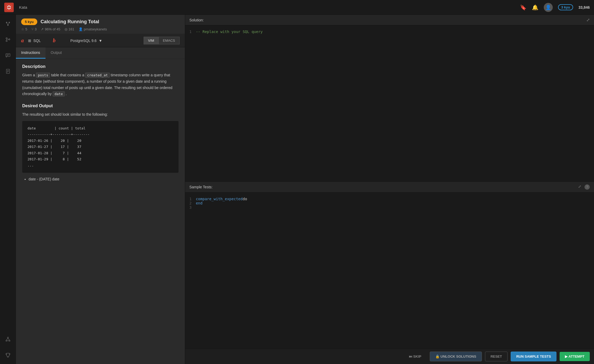 This screenshot has height=364, width=594. I want to click on kata-nav-label: Kata, so click(23, 7).